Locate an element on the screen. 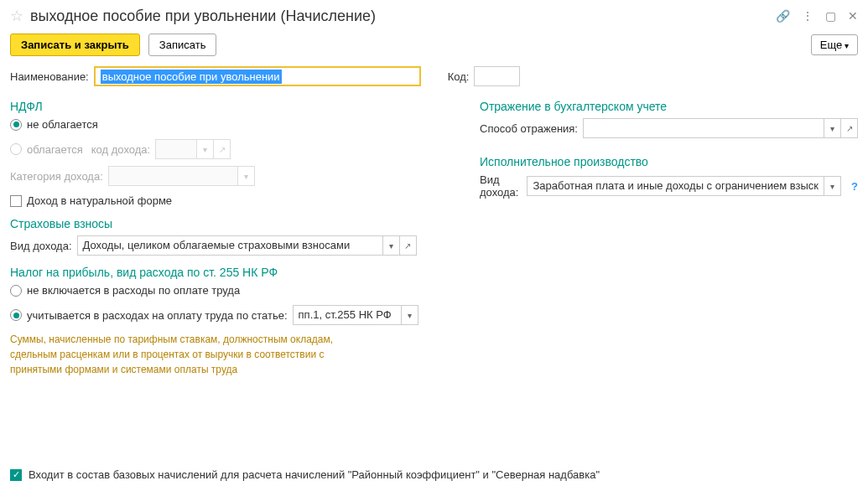  income-code-input is located at coordinates (176, 149).